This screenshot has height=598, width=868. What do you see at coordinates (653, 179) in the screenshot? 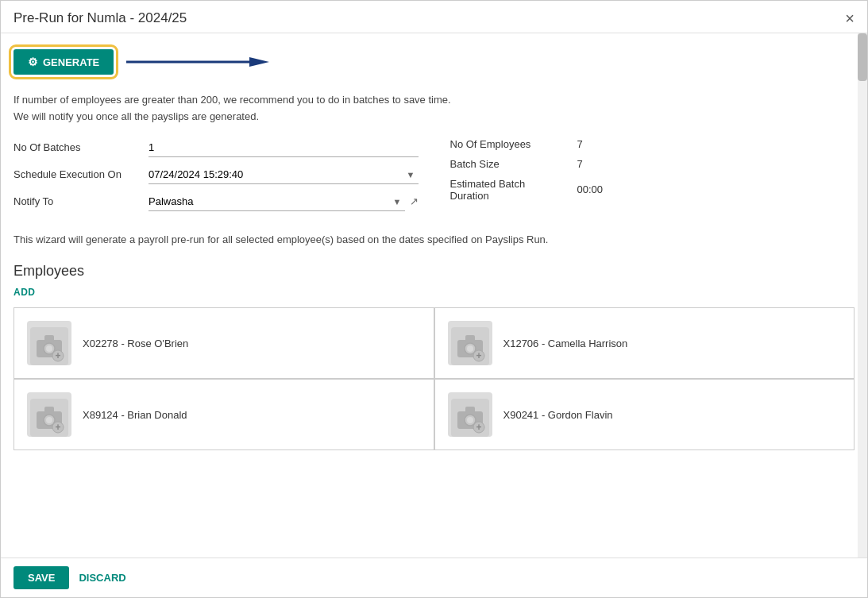
I see `form-right: No Of Employees 7 Batch Size 7 Estimated…` at bounding box center [653, 179].